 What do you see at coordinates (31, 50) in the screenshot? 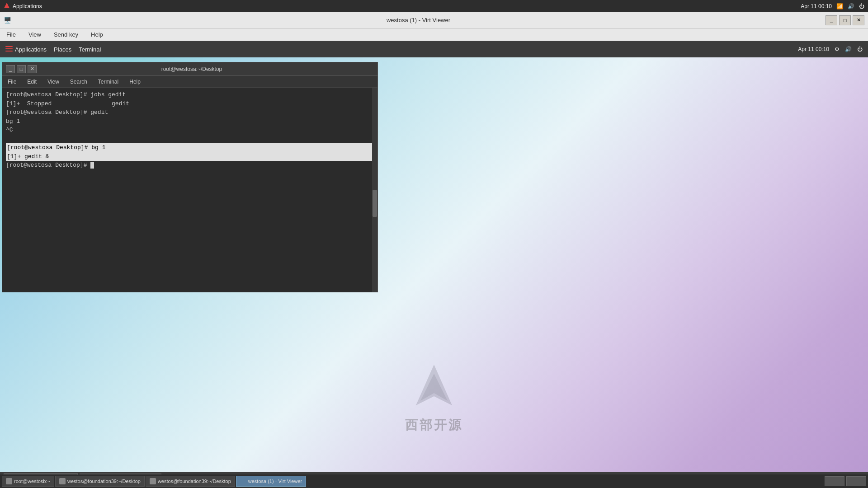
I see `vm-applications-label: Applications` at bounding box center [31, 50].